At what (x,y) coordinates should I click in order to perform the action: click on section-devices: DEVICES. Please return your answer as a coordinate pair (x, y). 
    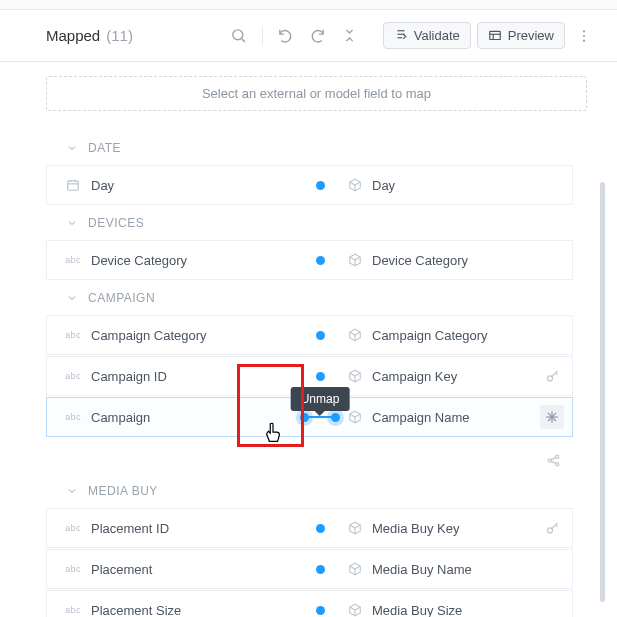
    Looking at the image, I should click on (310, 223).